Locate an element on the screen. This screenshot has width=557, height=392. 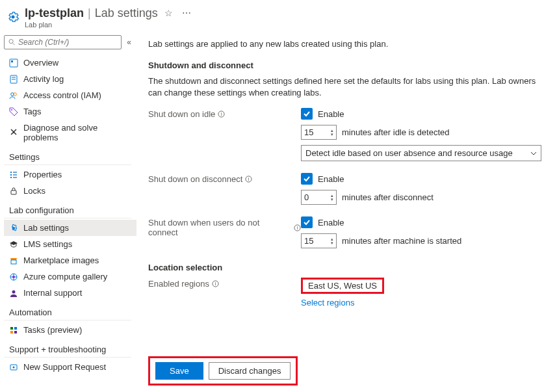
sidebar-item-azure-compute-gallery: Azure compute gallery is located at coordinates (70, 277).